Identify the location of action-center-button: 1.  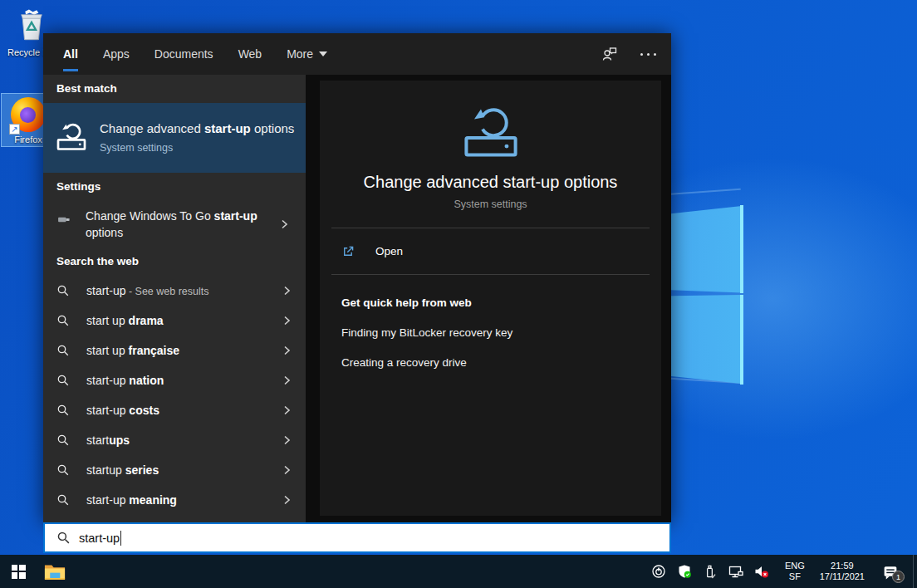
(890, 571).